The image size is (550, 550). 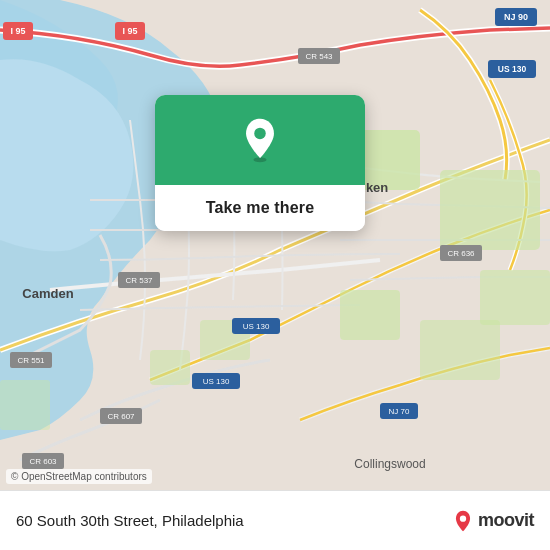 What do you see at coordinates (319, 56) in the screenshot?
I see `svg-text: CR 543` at bounding box center [319, 56].